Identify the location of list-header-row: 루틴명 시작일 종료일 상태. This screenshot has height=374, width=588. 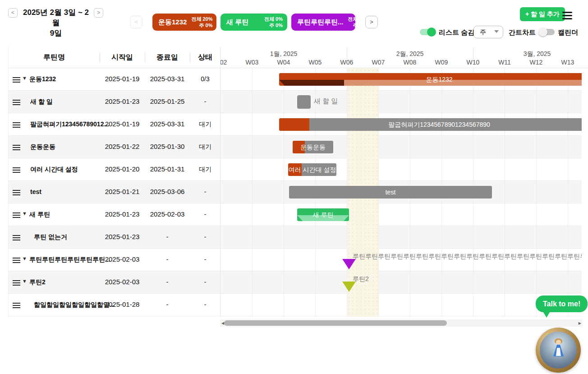
(115, 57).